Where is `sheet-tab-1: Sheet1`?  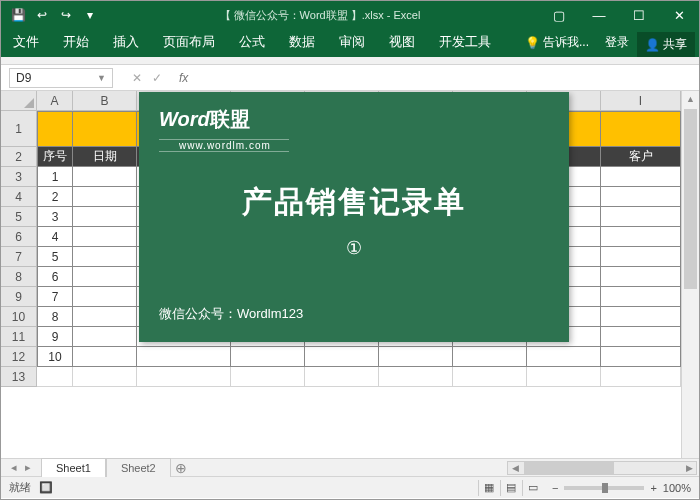 sheet-tab-1: Sheet1 is located at coordinates (74, 468).